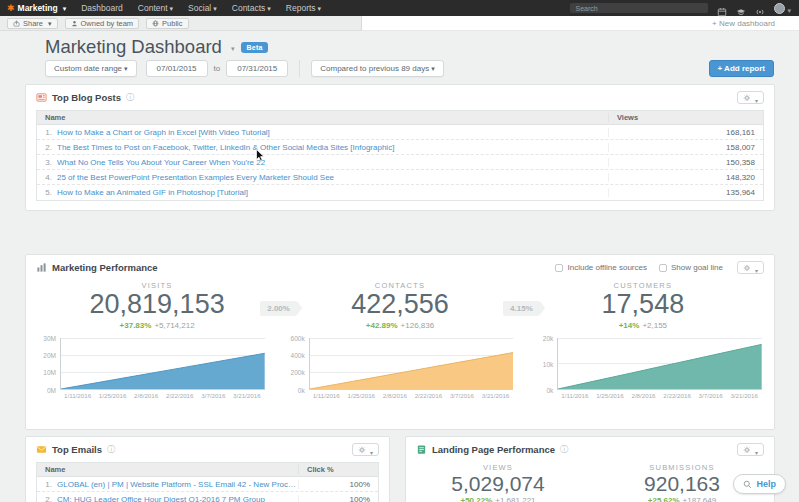 This screenshot has height=502, width=799. I want to click on nav-item-dashboard: Dashboard, so click(102, 8).